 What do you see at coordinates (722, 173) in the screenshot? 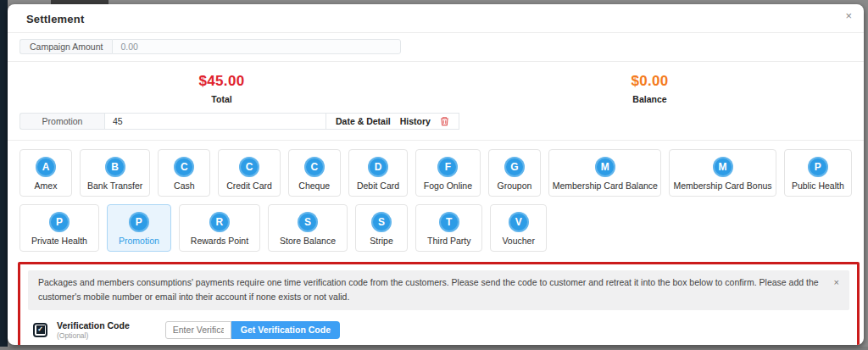
I see `payment-tile-membership-card-bonus: MMembership Card Bonus` at bounding box center [722, 173].